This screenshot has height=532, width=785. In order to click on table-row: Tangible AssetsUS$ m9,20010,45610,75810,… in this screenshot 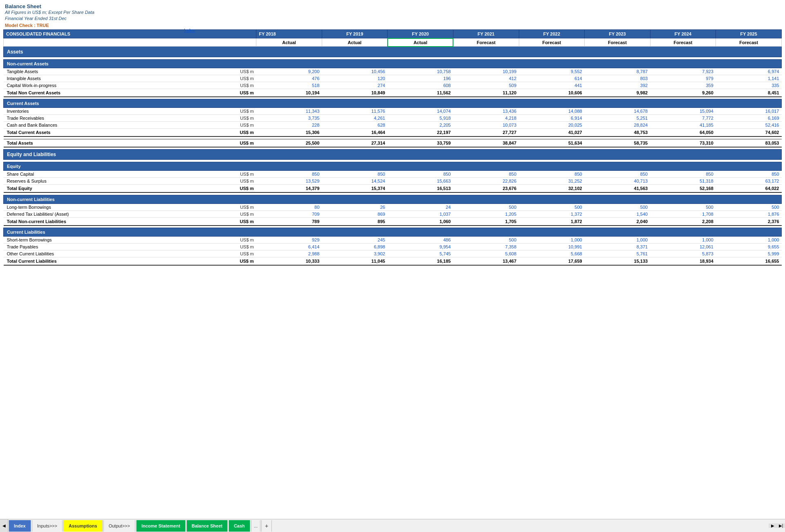, I will do `click(392, 71)`.